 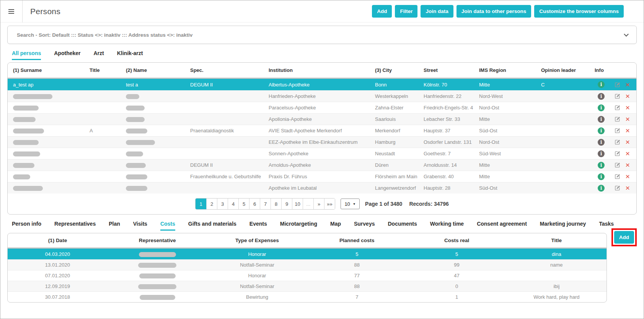 What do you see at coordinates (382, 11) in the screenshot?
I see `header-button-add: Add` at bounding box center [382, 11].